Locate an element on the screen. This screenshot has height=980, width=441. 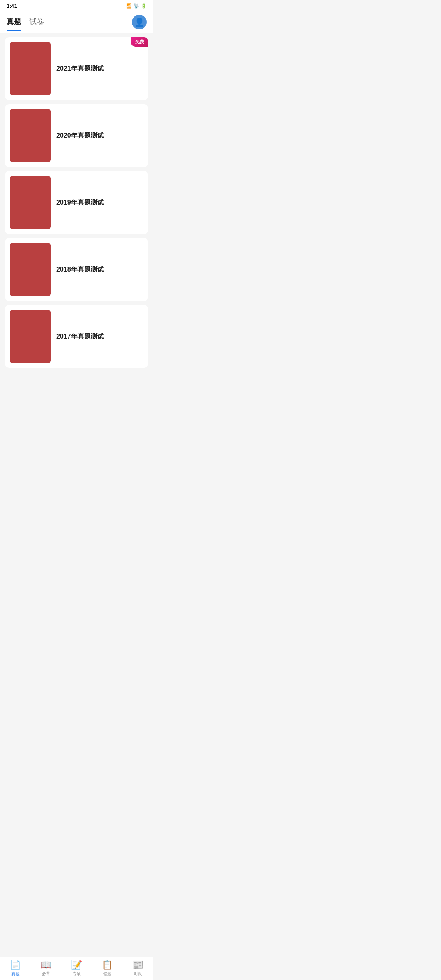
free-badge-2021: 免费 is located at coordinates (140, 42).